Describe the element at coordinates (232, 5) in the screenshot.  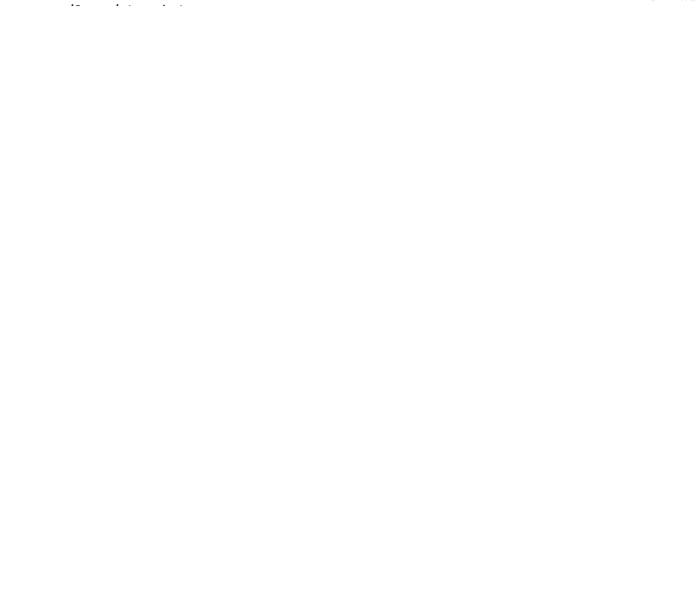
I see `fn-decl: static int i2c_register_adapter(struct i…` at that location.